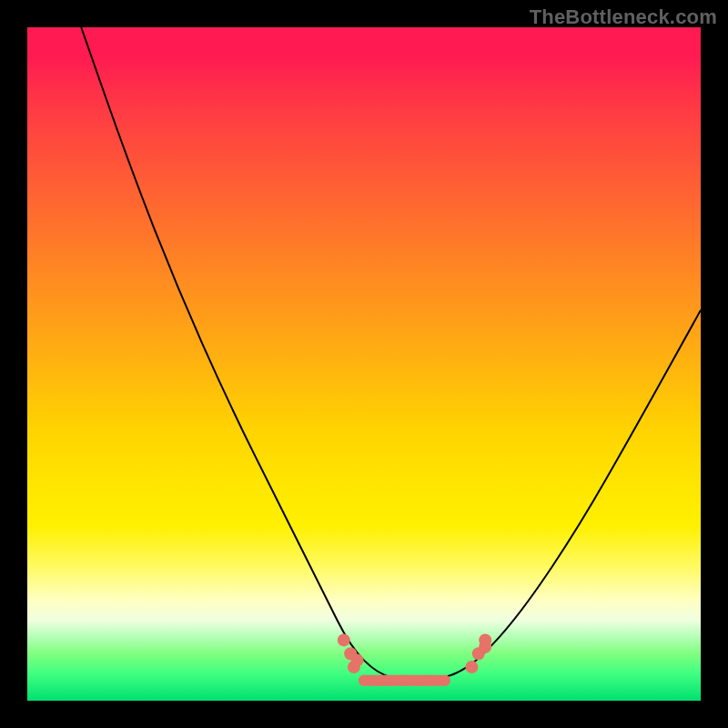 The image size is (728, 728). I want to click on watermark-text: TheBottleneck.com, so click(623, 17).